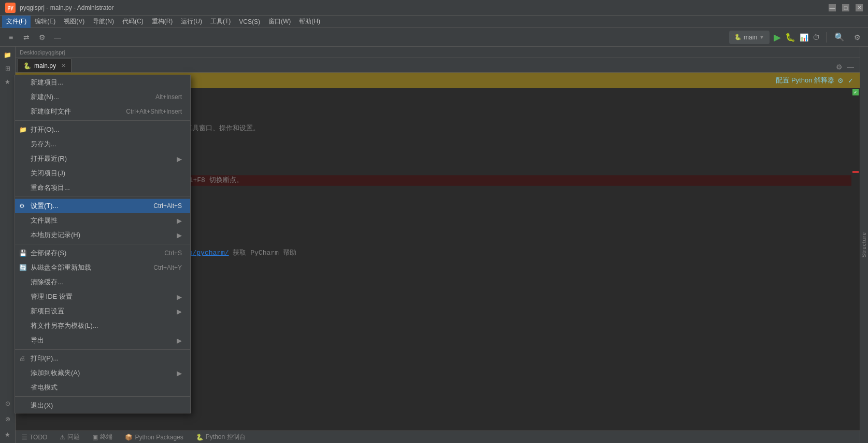 The image size is (868, 443). Describe the element at coordinates (749, 37) in the screenshot. I see `run-configuration: 🐍 main ▼` at that location.